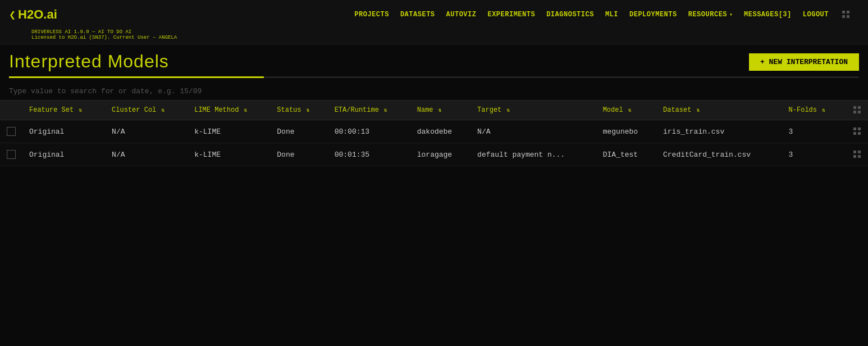 Image resolution: width=868 pixels, height=346 pixels. Describe the element at coordinates (602, 15) in the screenshot. I see `nav-links: PROJECTS DATASETS AUTOVIZ EXPERIMENTS DI…` at that location.